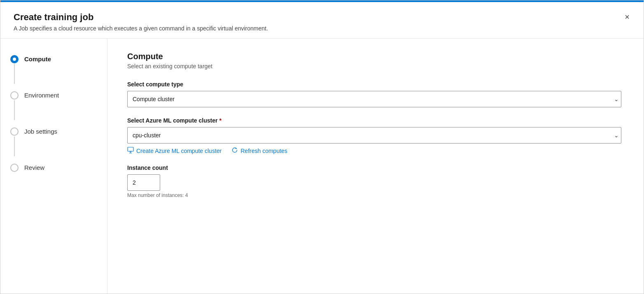  What do you see at coordinates (54, 166) in the screenshot?
I see `sidebar: Compute Environment Job settings` at bounding box center [54, 166].